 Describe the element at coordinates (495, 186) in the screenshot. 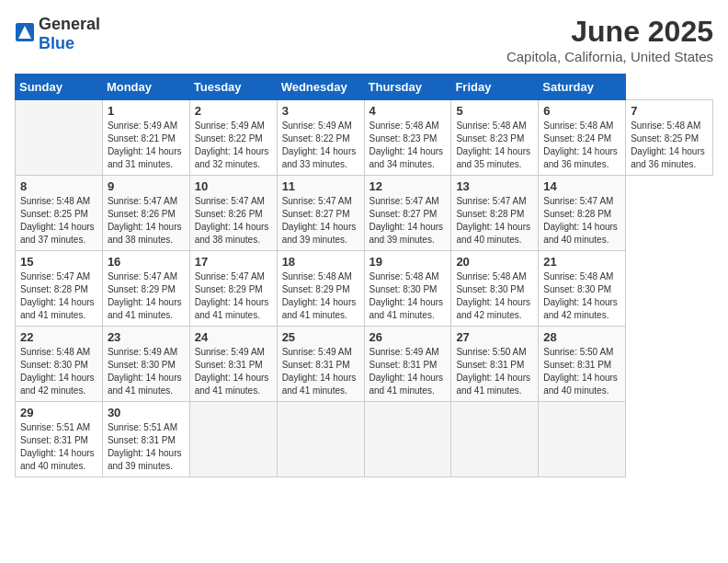

I see `day-number: 13` at that location.